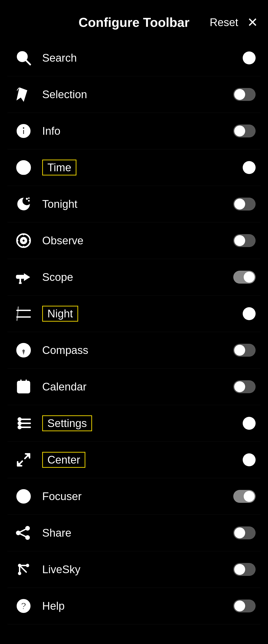 This screenshot has width=268, height=644. What do you see at coordinates (134, 424) in the screenshot?
I see `toolbar-item-settings: Settings` at bounding box center [134, 424].